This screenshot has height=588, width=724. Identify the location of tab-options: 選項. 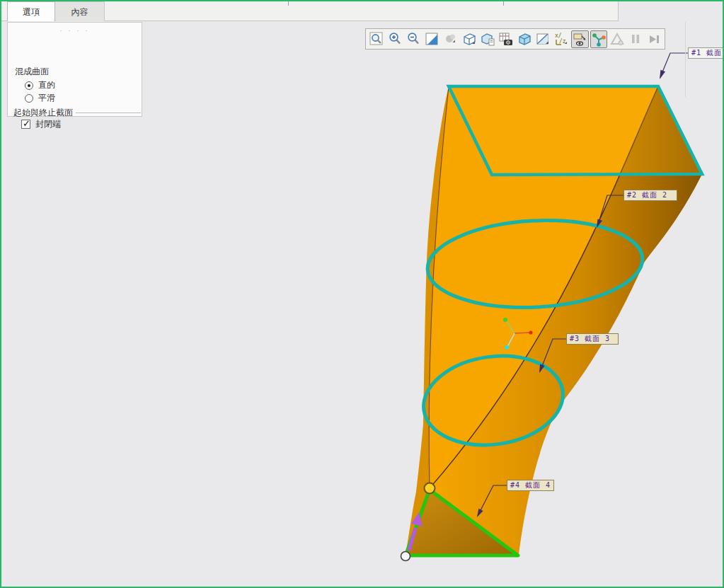
(31, 11).